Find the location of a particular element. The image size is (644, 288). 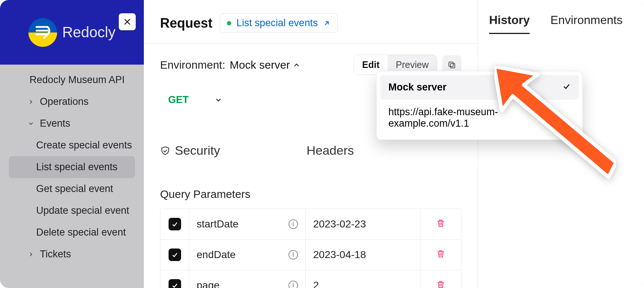

sidebar-item-label: Get special event is located at coordinates (75, 189).